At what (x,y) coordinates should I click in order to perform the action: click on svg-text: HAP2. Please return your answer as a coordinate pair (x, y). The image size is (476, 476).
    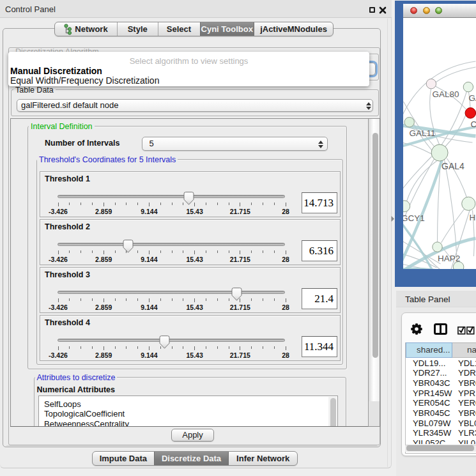
    Looking at the image, I should click on (449, 258).